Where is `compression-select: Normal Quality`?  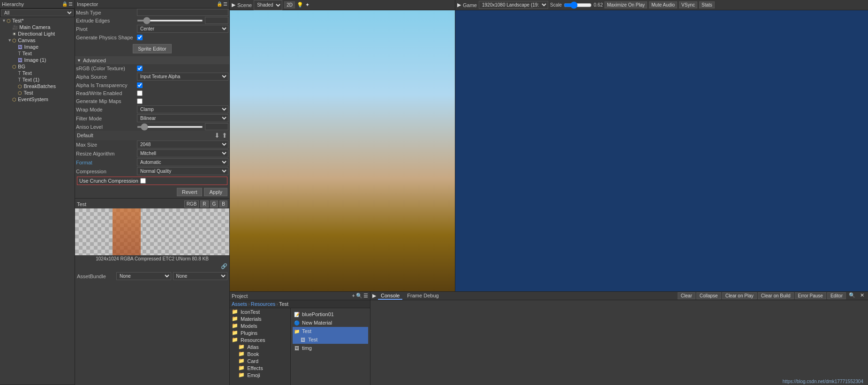 compression-select: Normal Quality is located at coordinates (183, 171).